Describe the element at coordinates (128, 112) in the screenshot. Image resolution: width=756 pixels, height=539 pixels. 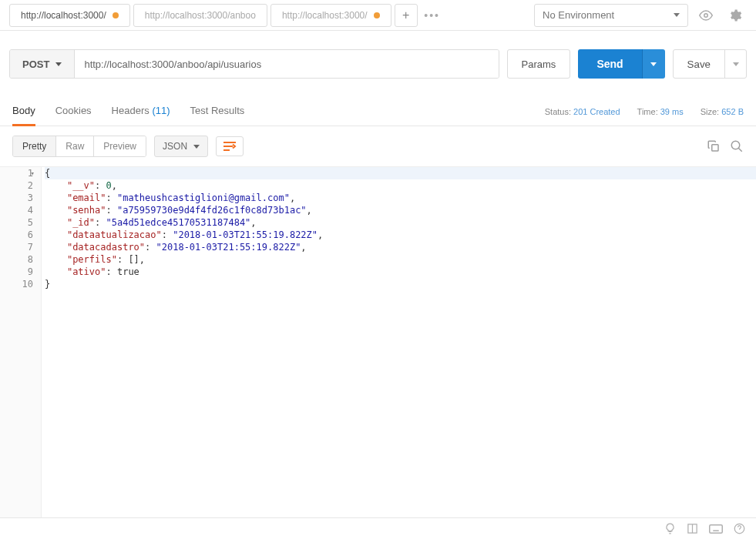
I see `response-tabs: Body Cookies Headers (11) Test Results` at that location.